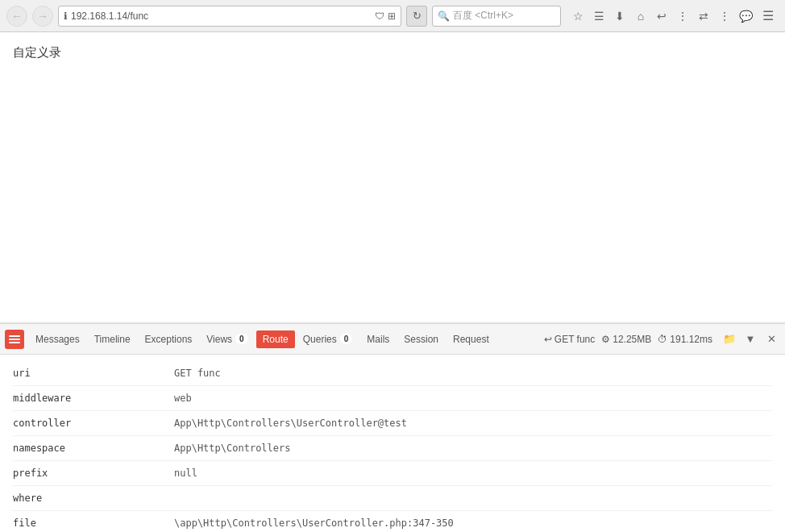 The width and height of the screenshot is (785, 532). Describe the element at coordinates (392, 374) in the screenshot. I see `table-row: uri GET func` at that location.